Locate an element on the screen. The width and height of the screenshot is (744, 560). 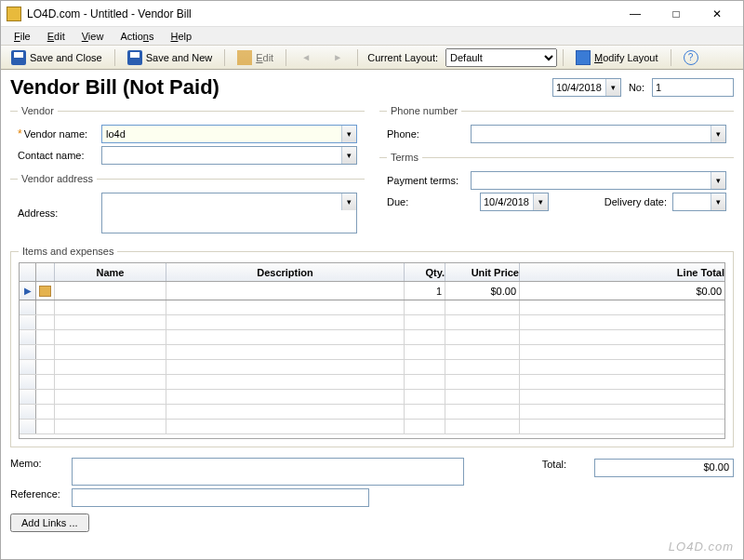
vendor-name-field: ▾ is located at coordinates (229, 134).